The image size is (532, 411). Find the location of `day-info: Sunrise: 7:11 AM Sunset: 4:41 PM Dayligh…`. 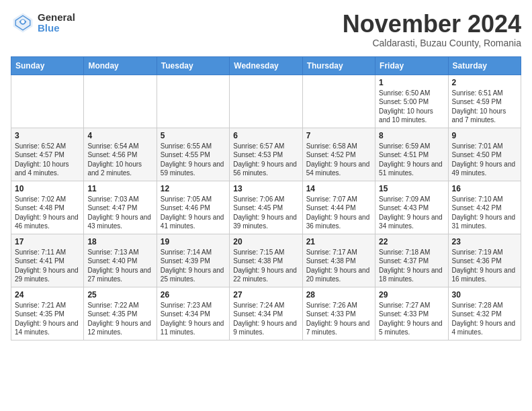

day-info: Sunrise: 7:11 AM Sunset: 4:41 PM Dayligh… is located at coordinates (47, 266).